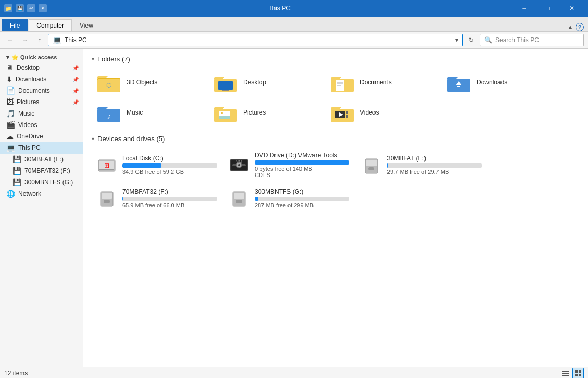  Describe the element at coordinates (548, 8) in the screenshot. I see `maximize-button: □` at that location.